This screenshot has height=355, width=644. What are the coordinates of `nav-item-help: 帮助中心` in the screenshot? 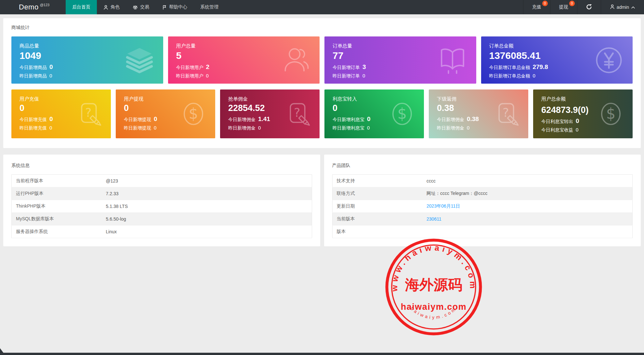 It's located at (175, 7).